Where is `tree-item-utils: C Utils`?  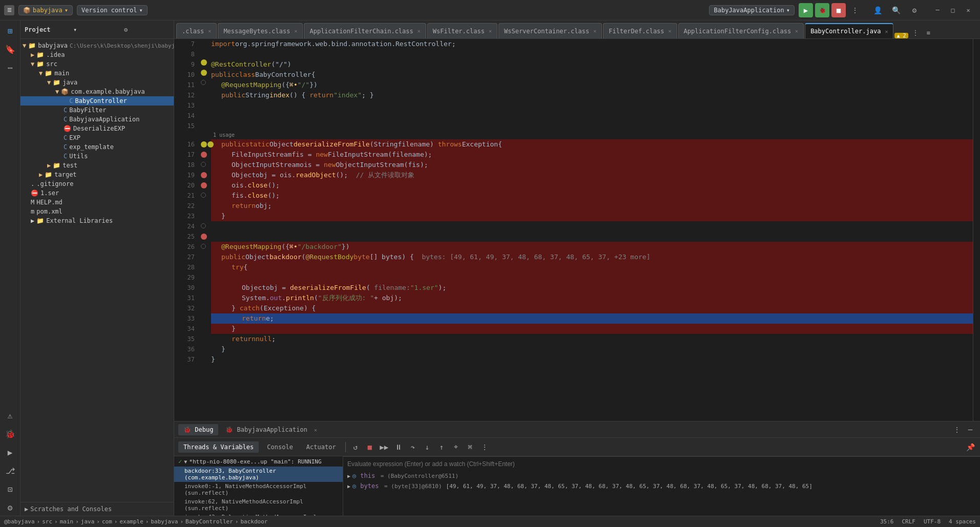
tree-item-utils: C Utils is located at coordinates (97, 156).